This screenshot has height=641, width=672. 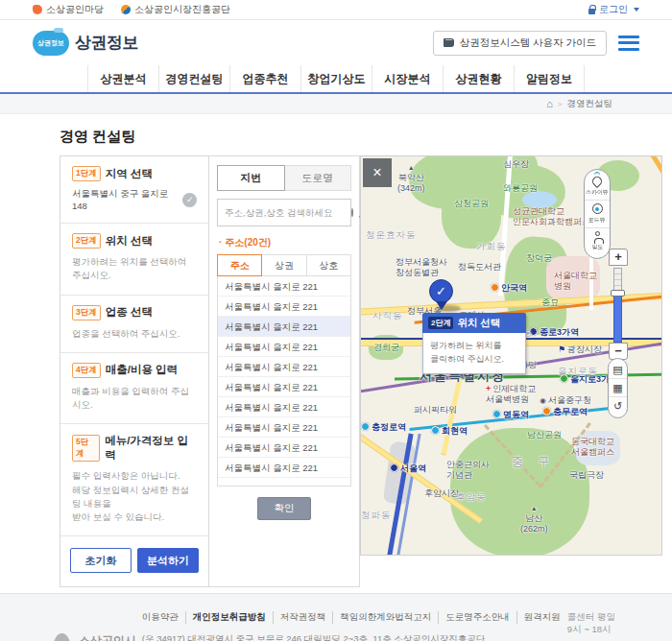 What do you see at coordinates (284, 326) in the screenshot?
I see `list-item-selected: 서울특별시 을지로 221` at bounding box center [284, 326].